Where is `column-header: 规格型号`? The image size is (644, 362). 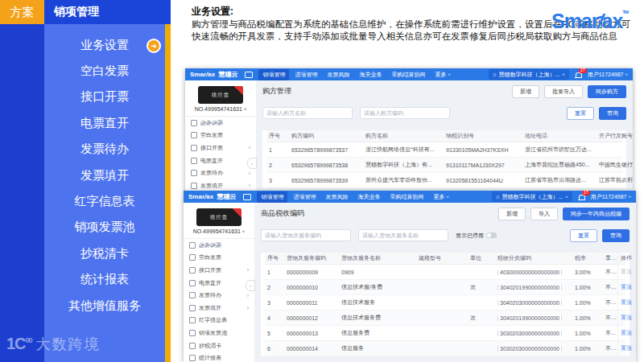
column-header: 规格型号 is located at coordinates (442, 258).